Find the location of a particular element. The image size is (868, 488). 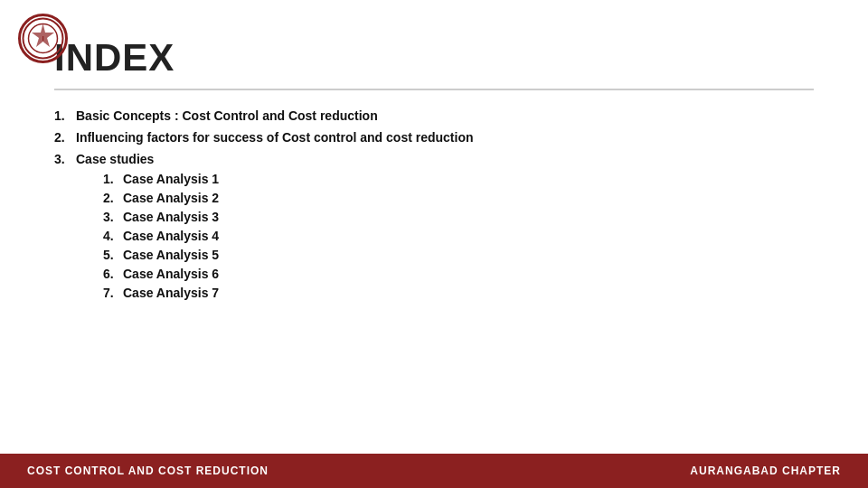

index-item: 1.Basic Concepts : Cost Control and Cost… is located at coordinates (434, 116).